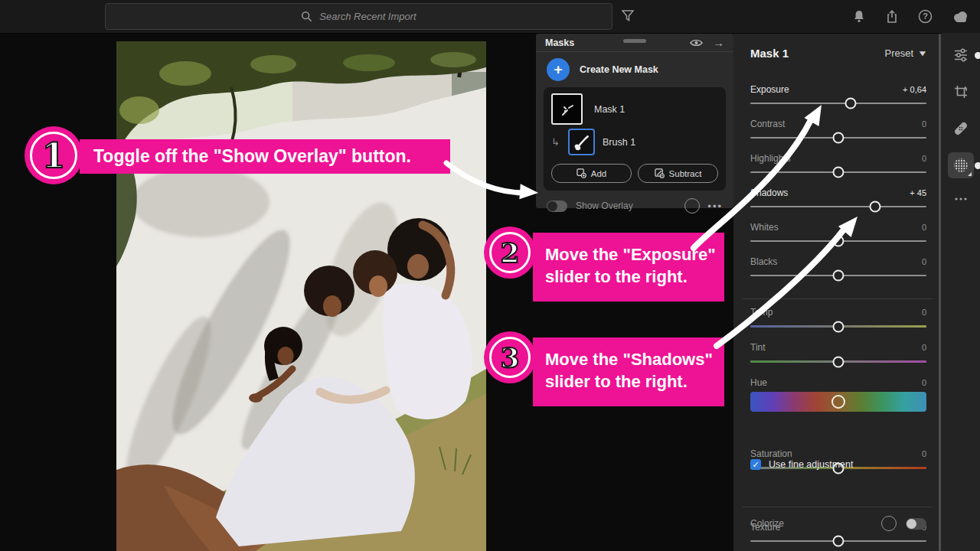 The width and height of the screenshot is (980, 551). What do you see at coordinates (838, 402) in the screenshot?
I see `hue-slider` at bounding box center [838, 402].